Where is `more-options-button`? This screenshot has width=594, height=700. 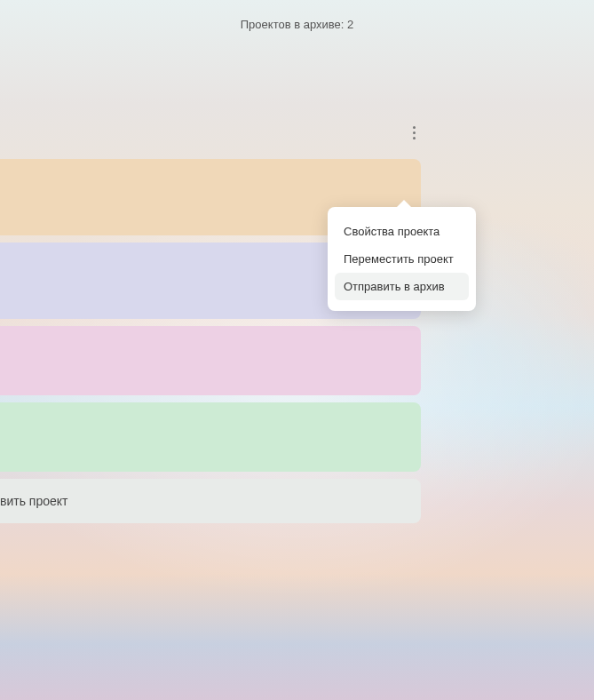
more-options-button is located at coordinates (414, 132).